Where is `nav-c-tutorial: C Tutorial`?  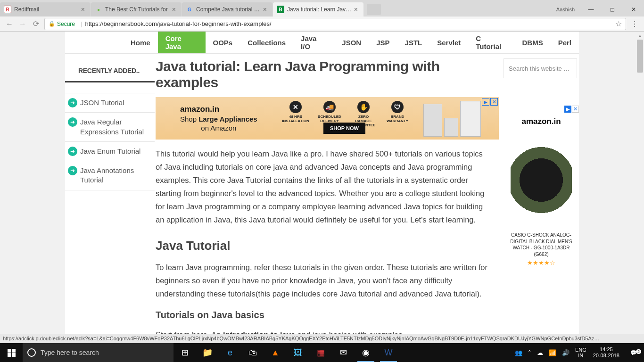 nav-c-tutorial: C Tutorial is located at coordinates (491, 42).